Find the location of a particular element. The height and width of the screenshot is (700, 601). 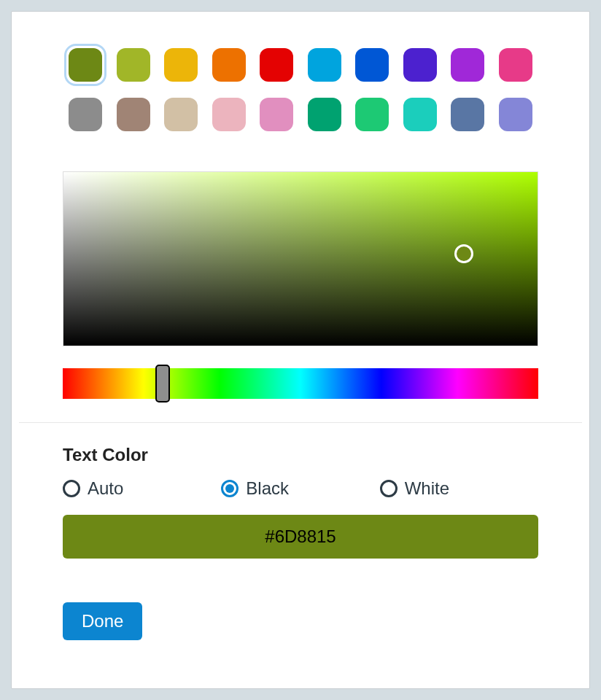

text-color-radio-black: Black is located at coordinates (300, 489).